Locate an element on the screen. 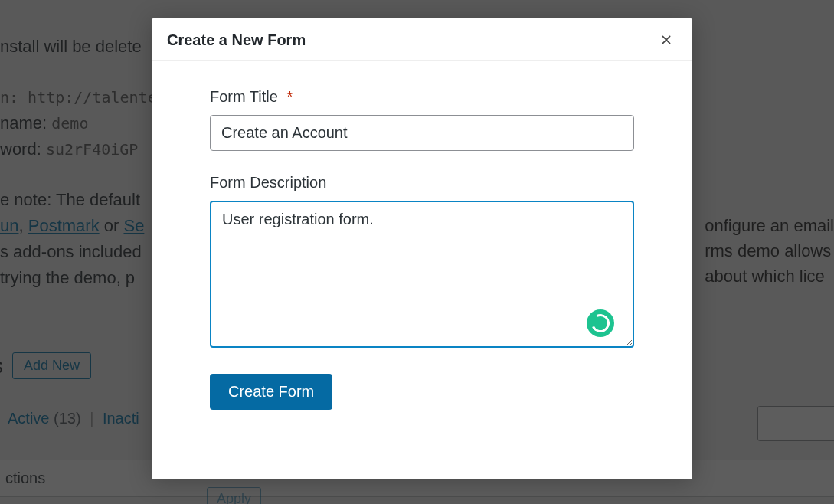  grammarly-icon is located at coordinates (600, 323).